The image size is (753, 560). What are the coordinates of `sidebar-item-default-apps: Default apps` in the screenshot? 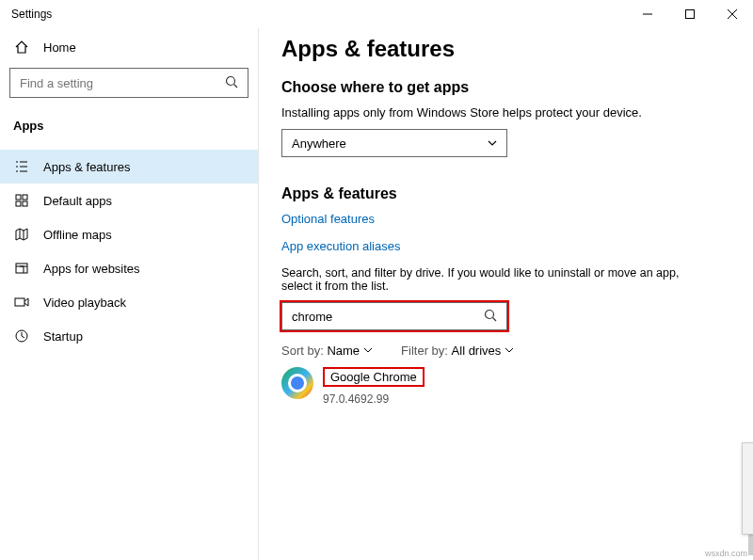 It's located at (129, 200).